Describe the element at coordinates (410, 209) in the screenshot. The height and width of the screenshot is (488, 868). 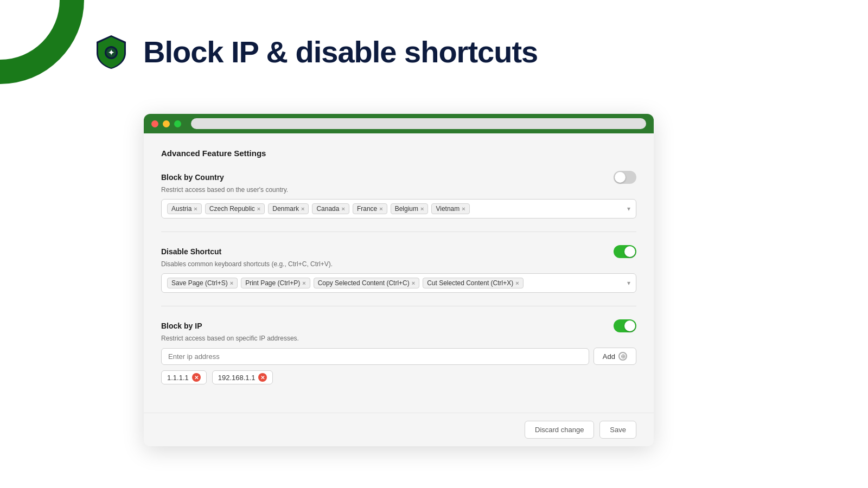
I see `tag-belgium: Belgium ×` at that location.